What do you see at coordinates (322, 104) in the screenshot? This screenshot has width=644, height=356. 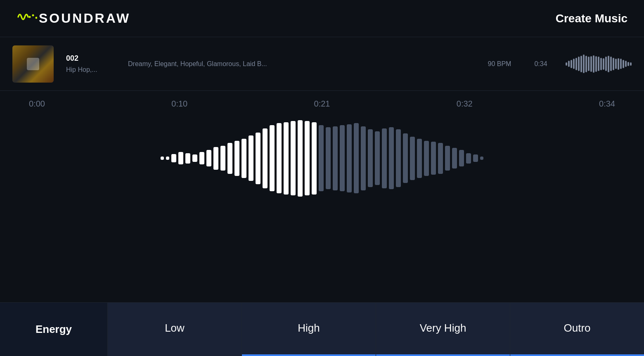 I see `timeline-markers: 0:00 0:10 0:21 0:32 0:34` at bounding box center [322, 104].